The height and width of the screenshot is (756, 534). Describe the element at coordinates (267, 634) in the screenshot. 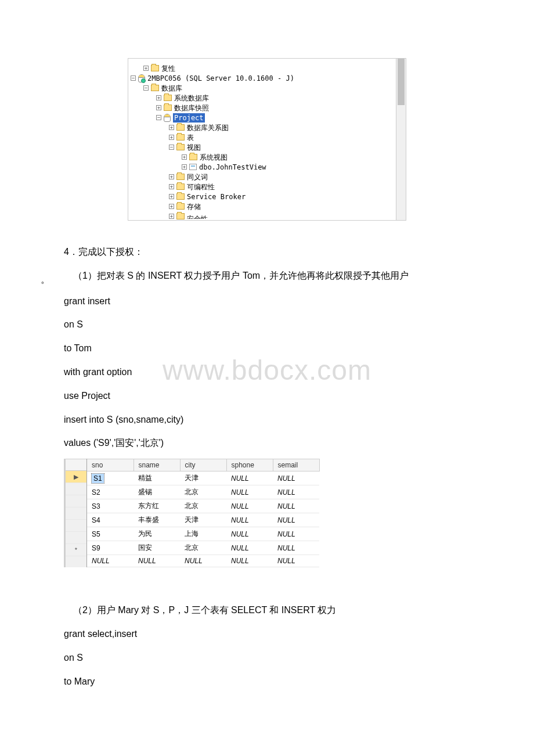

I see `sql-line: grant select,insert` at that location.